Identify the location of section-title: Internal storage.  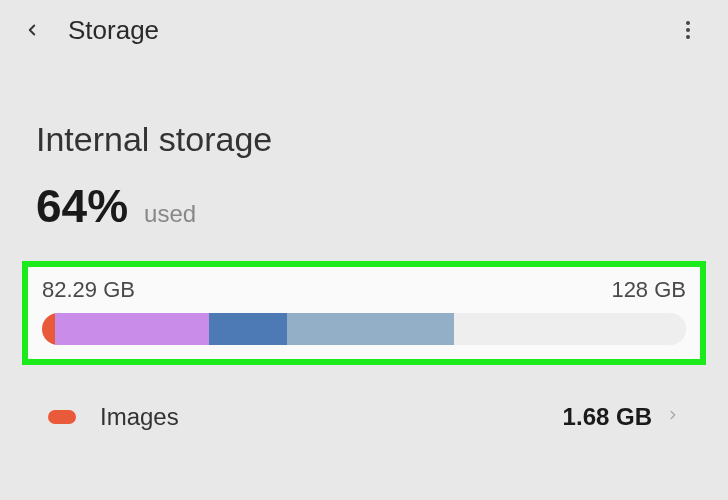
(364, 140).